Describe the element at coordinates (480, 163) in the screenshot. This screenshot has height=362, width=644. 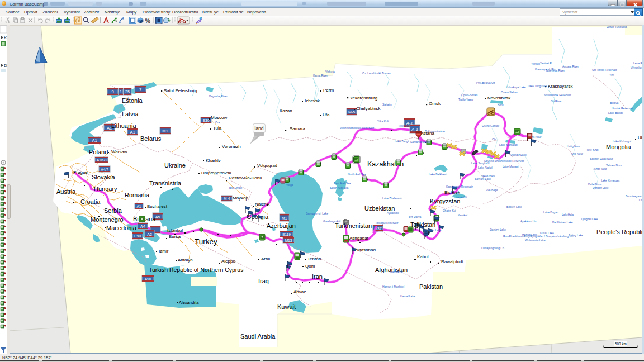
I see `svg-text: Lake Sasykkol` at that location.